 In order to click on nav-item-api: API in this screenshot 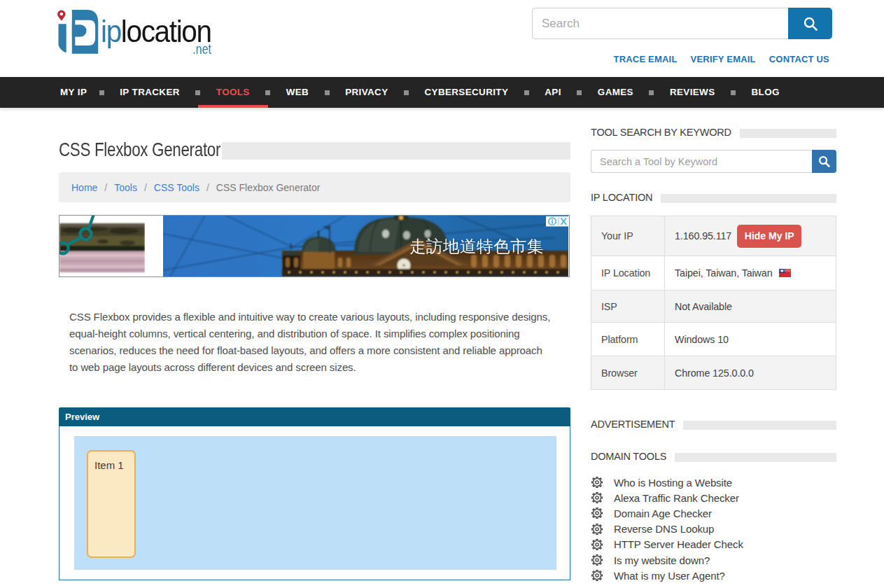, I will do `click(553, 92)`.